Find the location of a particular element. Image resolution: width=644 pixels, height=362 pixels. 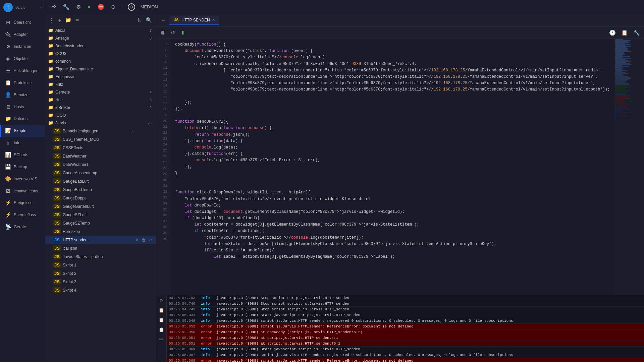

file-item: JSBenachrichtigungen3▶🗑↗ is located at coordinates (101, 131).